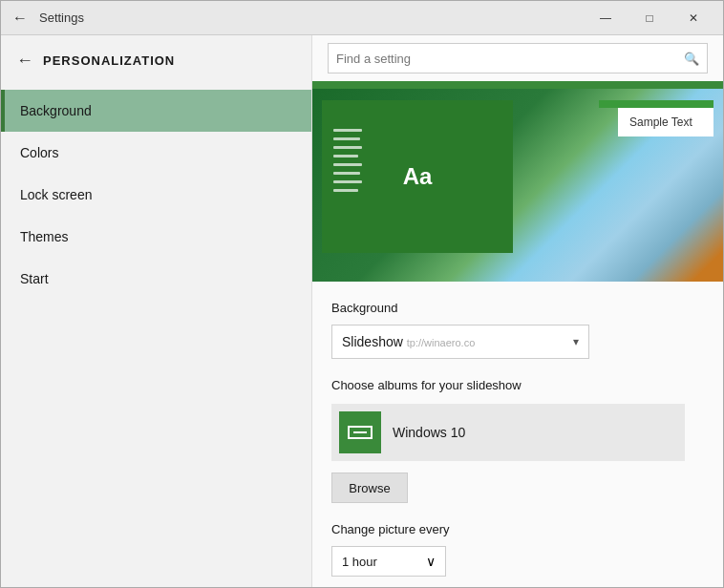 This screenshot has height=588, width=724. I want to click on browse-button: Browse, so click(370, 488).